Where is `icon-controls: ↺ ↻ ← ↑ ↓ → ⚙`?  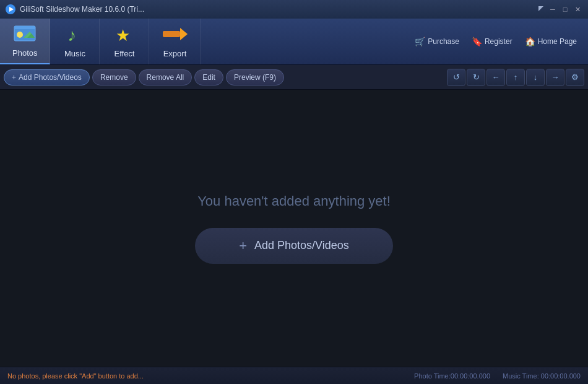 icon-controls: ↺ ↻ ← ↑ ↓ → ⚙ is located at coordinates (516, 77).